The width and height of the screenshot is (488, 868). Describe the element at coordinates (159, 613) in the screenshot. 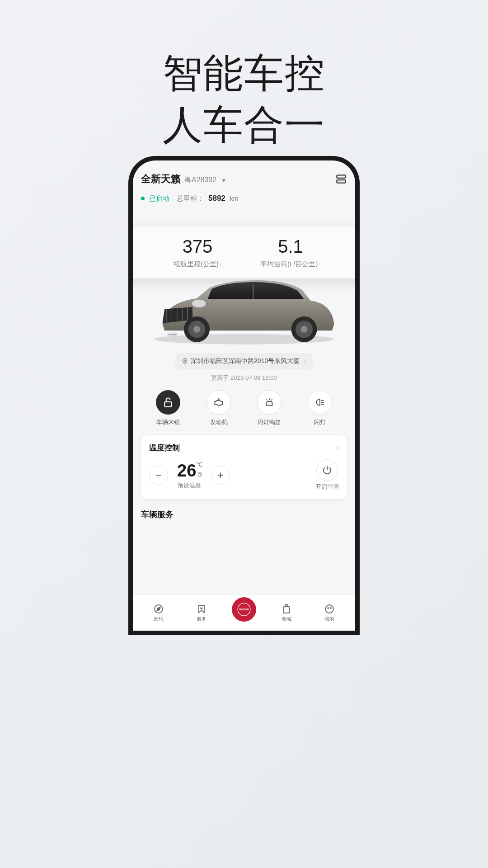

I see `nav-discover: 发现` at that location.